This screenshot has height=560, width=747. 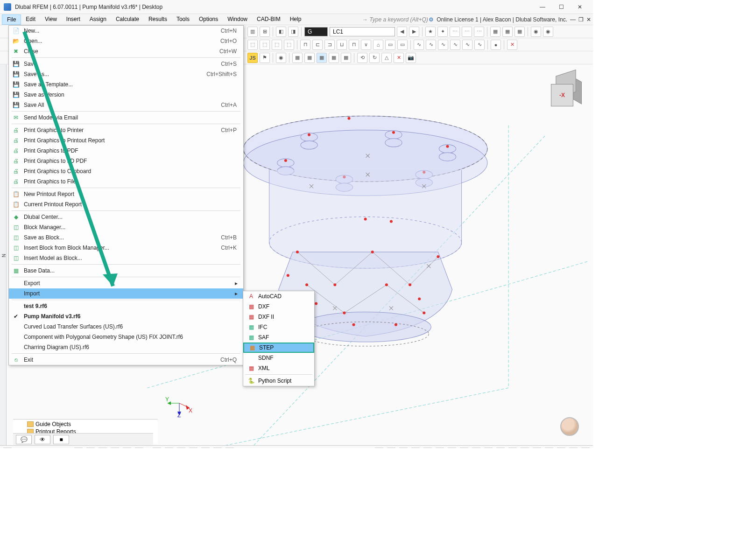 I want to click on maximize-button: ☐, so click(x=561, y=7).